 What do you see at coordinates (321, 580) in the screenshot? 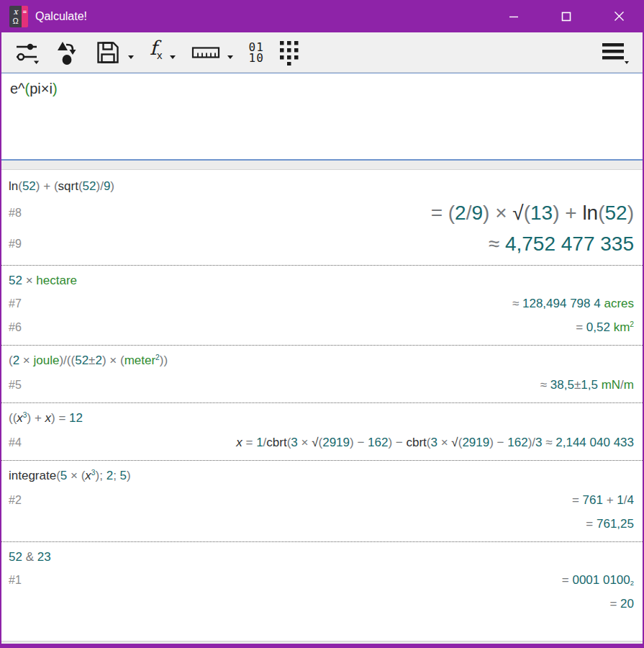
I see `history-result-row: #1= 0001 01002` at bounding box center [321, 580].